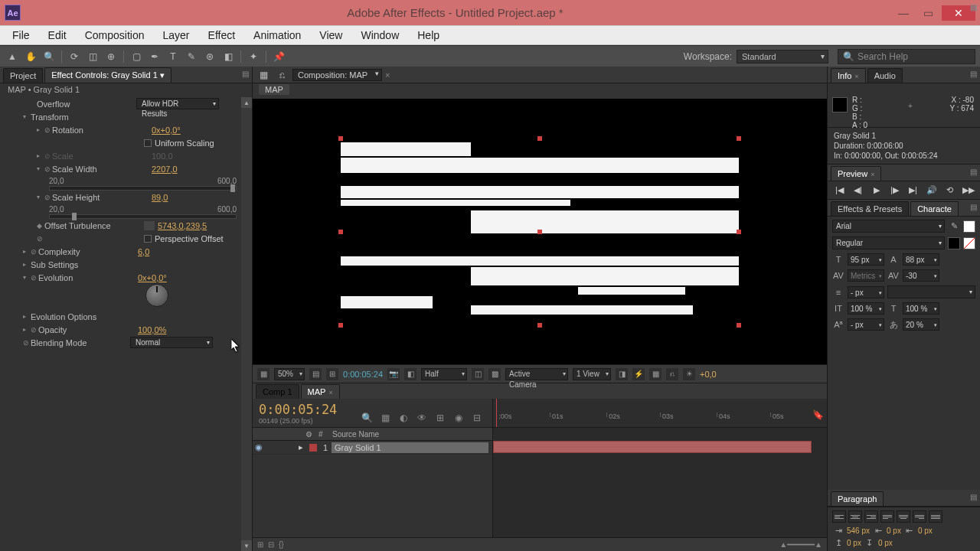  What do you see at coordinates (332, 374) in the screenshot?
I see `guides-icon: ⊞` at bounding box center [332, 374].